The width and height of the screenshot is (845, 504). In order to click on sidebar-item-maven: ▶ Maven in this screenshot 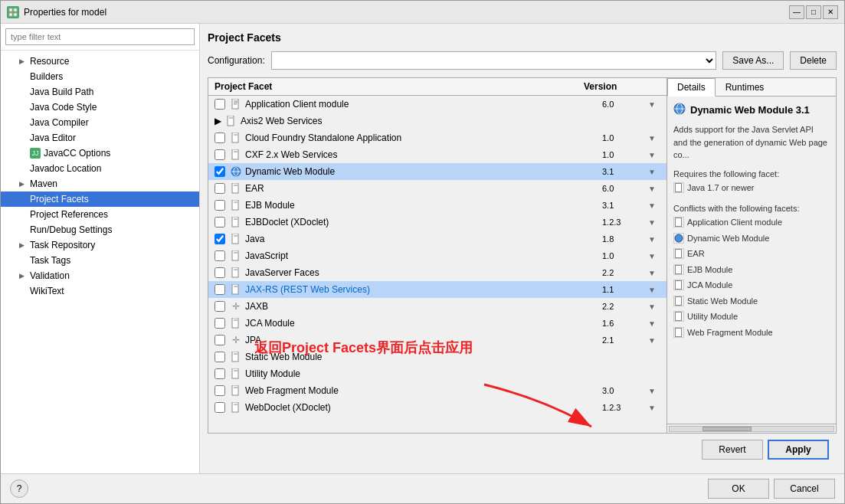, I will do `click(100, 184)`.